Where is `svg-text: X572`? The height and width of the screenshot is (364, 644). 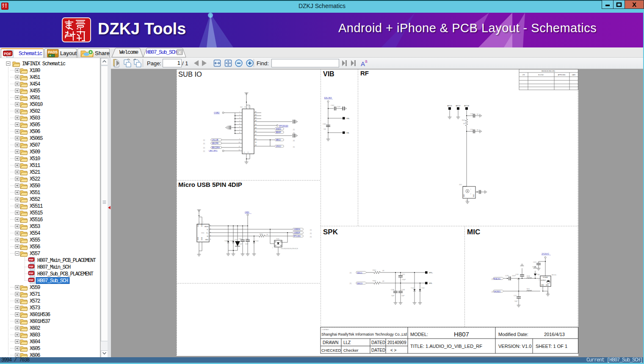
svg-text: X572 is located at coordinates (35, 301).